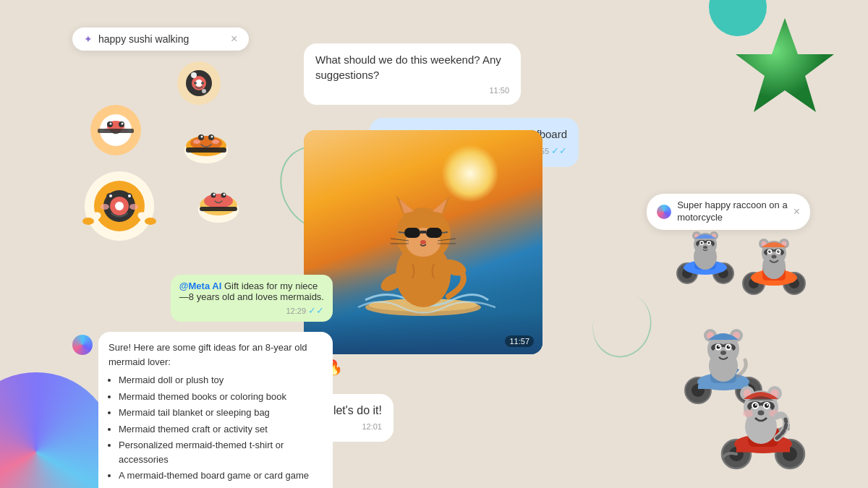  I want to click on raccoon-stickers-area, so click(741, 347).